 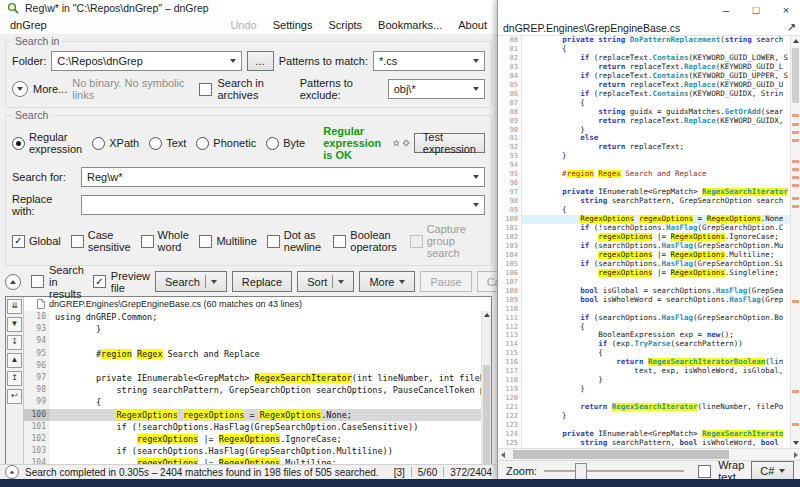 I want to click on code-line-87: 87 {, so click(x=644, y=104).